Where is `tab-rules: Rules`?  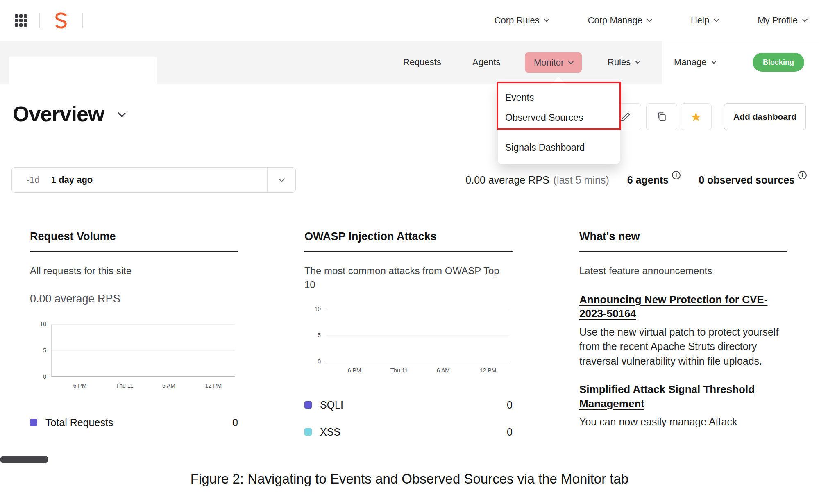 tab-rules: Rules is located at coordinates (624, 62).